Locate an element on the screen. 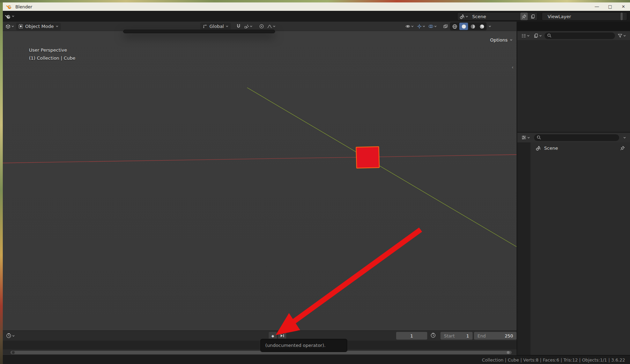 This screenshot has height=364, width=630. properties-content: Scene is located at coordinates (580, 248).